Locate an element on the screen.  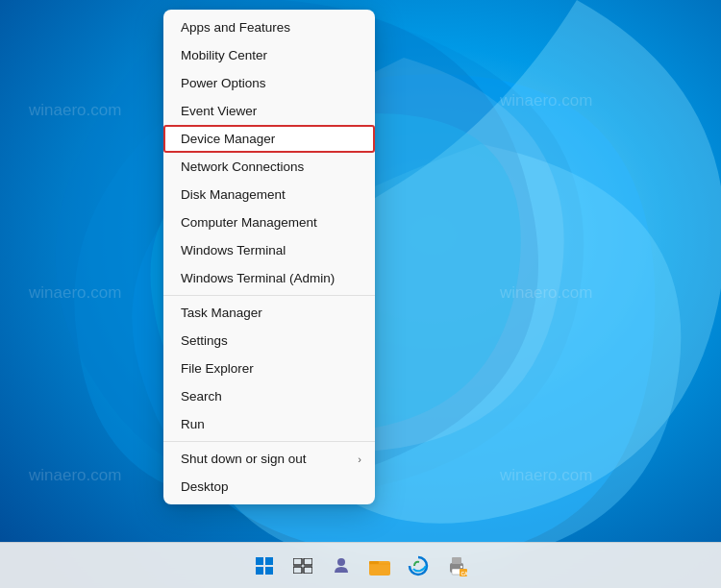
file-explorer-button is located at coordinates (380, 566).